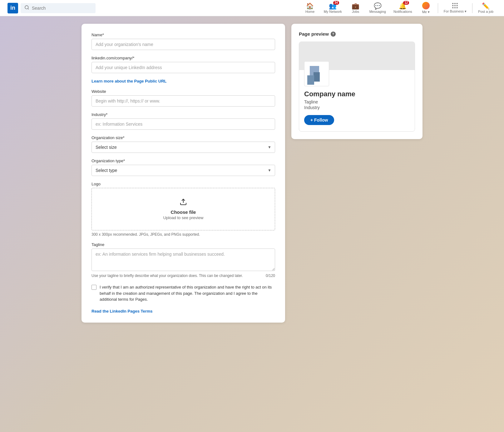 This screenshot has height=432, width=504. Describe the element at coordinates (183, 161) in the screenshot. I see `org-type-label: Organization type*` at that location.